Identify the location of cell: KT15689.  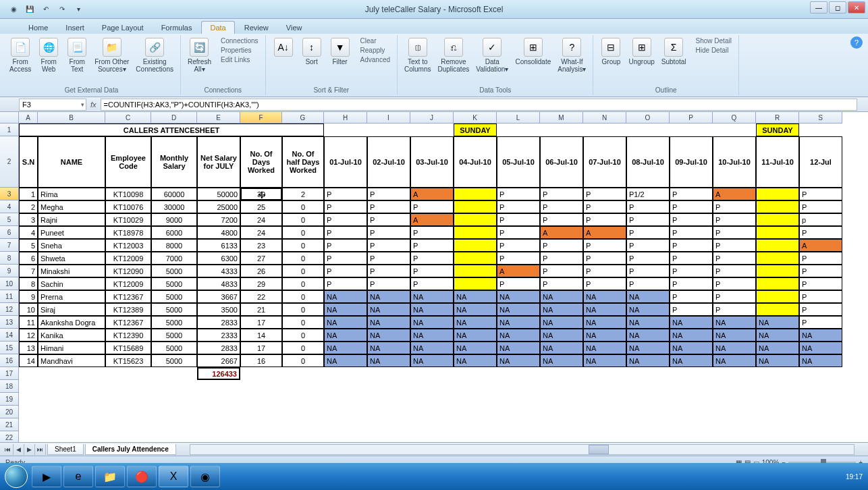
(128, 348).